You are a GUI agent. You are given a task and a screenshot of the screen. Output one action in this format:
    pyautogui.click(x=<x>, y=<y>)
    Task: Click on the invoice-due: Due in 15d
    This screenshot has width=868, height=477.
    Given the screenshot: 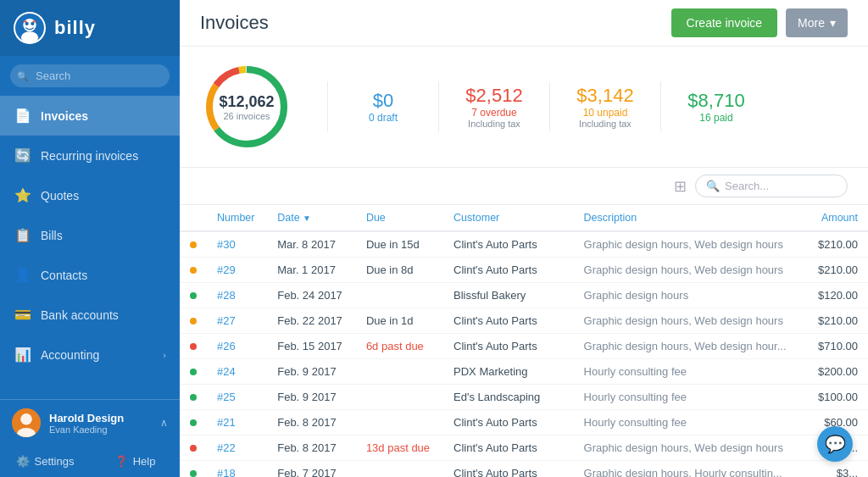 What is the action you would take?
    pyautogui.click(x=400, y=244)
    